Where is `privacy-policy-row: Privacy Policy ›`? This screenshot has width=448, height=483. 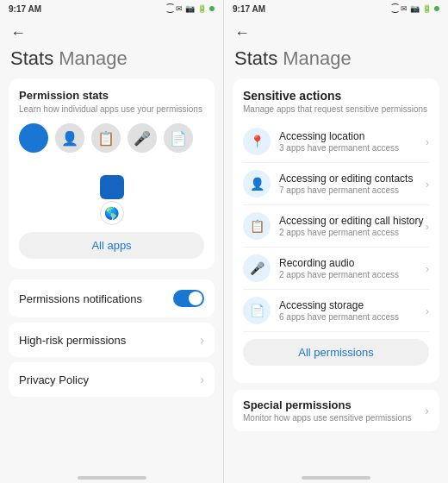
privacy-policy-row: Privacy Policy › is located at coordinates (112, 380).